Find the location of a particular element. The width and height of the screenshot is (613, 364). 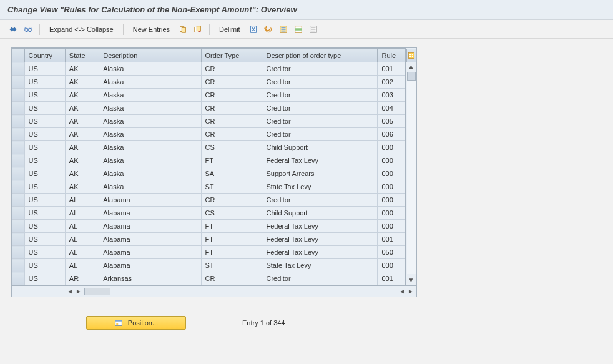

scroll-thumb is located at coordinates (411, 76).